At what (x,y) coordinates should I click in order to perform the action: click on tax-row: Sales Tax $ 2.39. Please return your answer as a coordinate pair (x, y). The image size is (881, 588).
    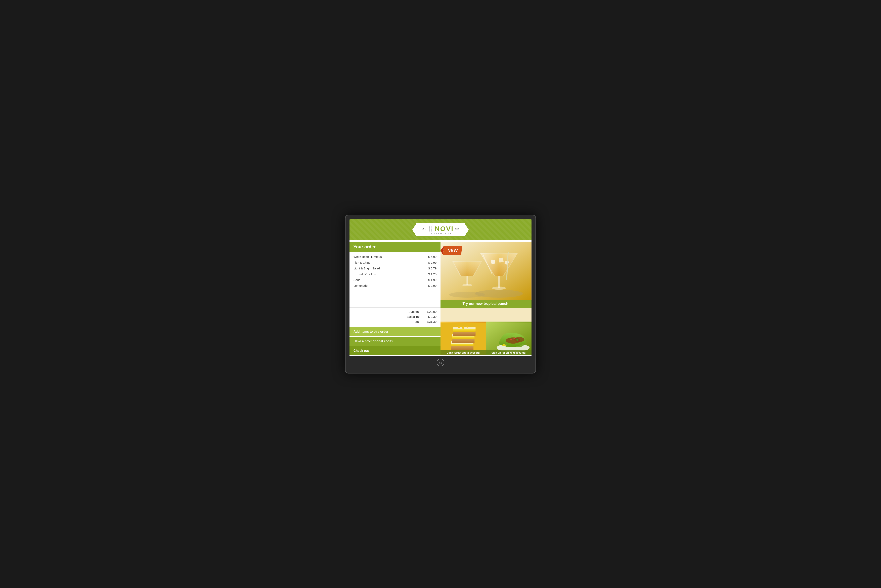
    Looking at the image, I should click on (395, 316).